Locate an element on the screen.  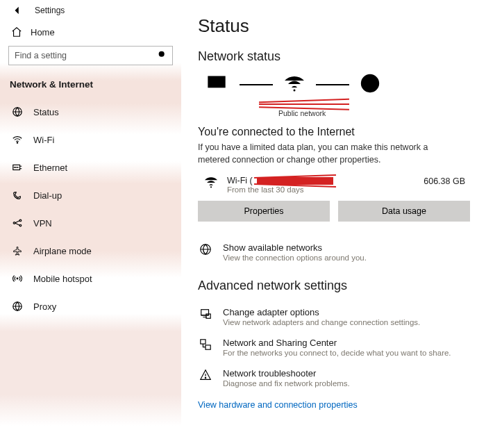
back-arrow-icon is located at coordinates (17, 10).